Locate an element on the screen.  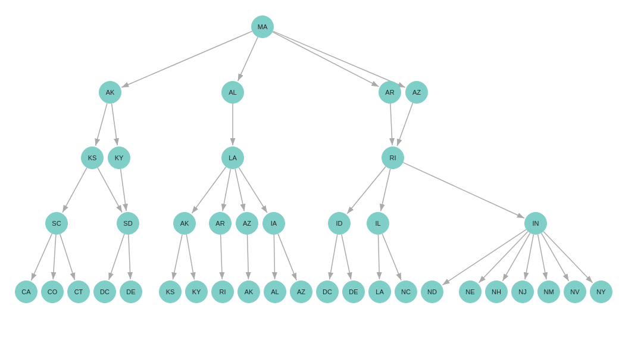
node-ny: NY is located at coordinates (601, 292).